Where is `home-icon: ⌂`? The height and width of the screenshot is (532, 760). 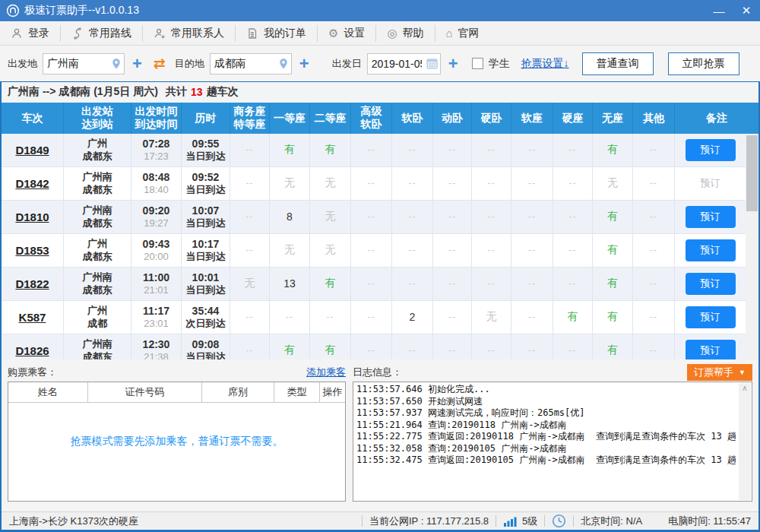
home-icon: ⌂ is located at coordinates (450, 33).